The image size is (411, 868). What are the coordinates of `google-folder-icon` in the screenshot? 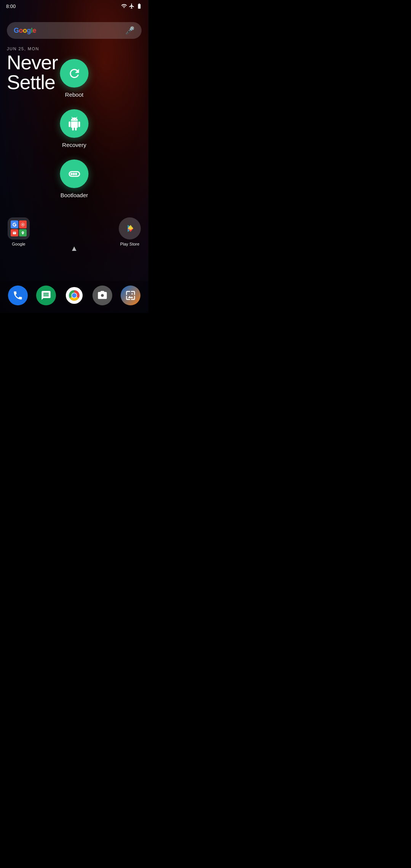 It's located at (19, 228).